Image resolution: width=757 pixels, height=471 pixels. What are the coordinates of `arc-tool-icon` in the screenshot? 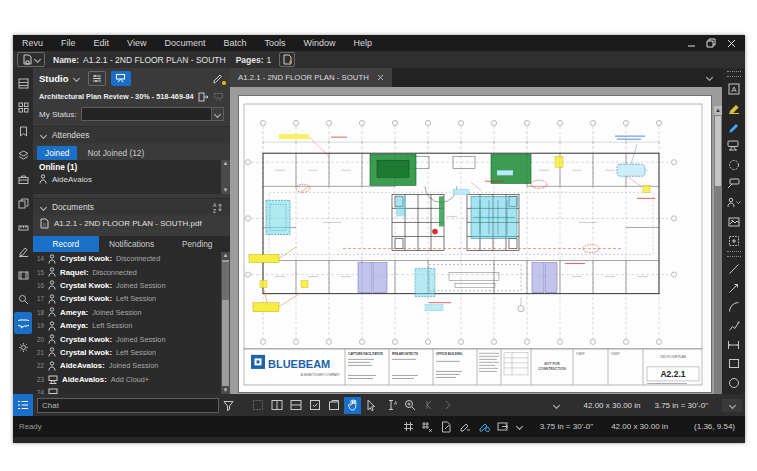 It's located at (734, 306).